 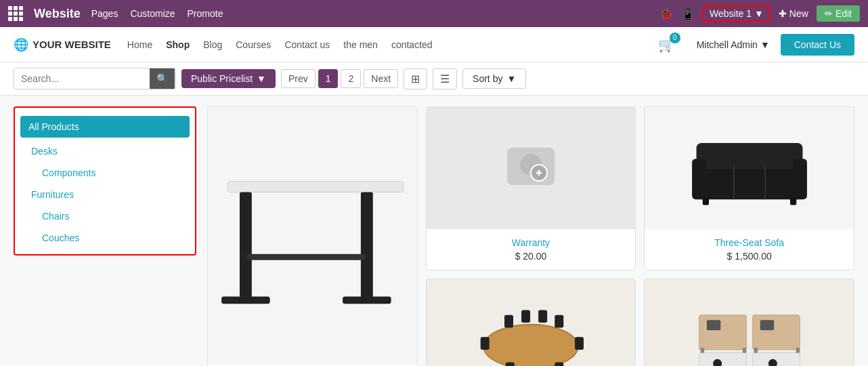 What do you see at coordinates (531, 168) in the screenshot?
I see `warranty-placeholder` at bounding box center [531, 168].